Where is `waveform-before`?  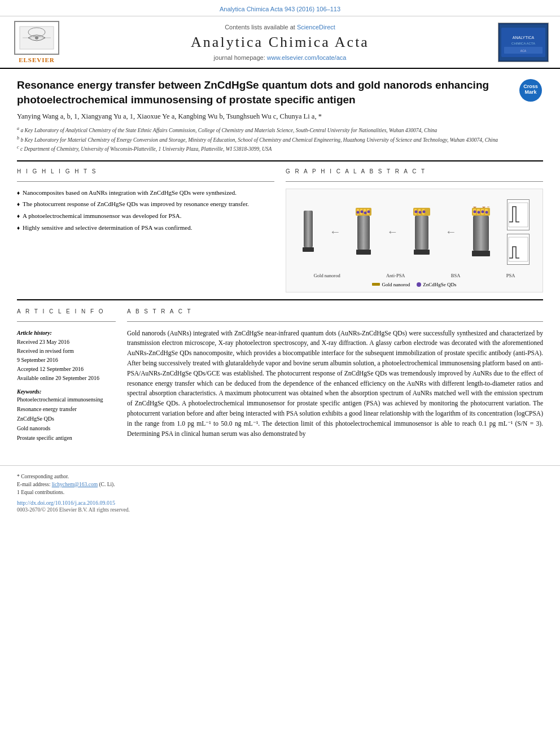
waveform-before is located at coordinates (518, 215).